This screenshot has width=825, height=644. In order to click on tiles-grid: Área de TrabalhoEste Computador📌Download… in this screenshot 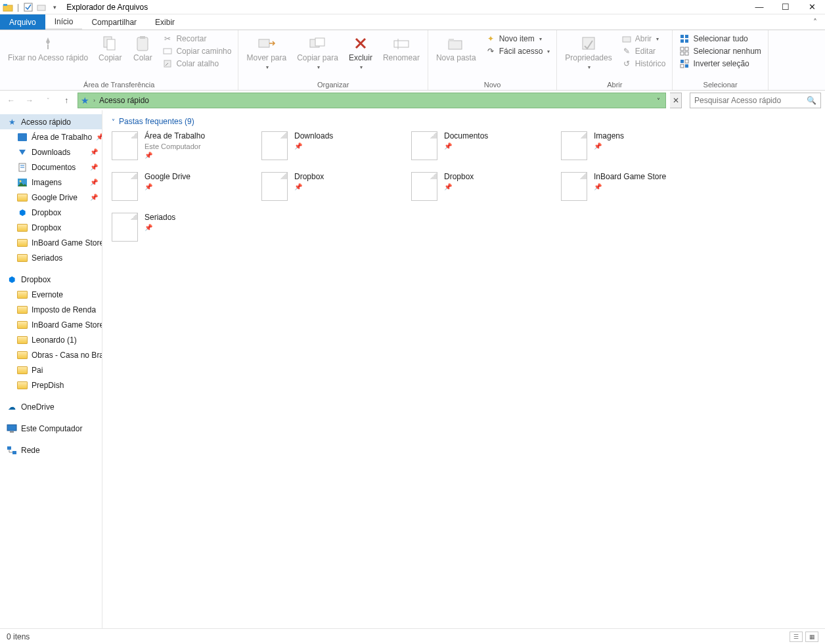, I will do `click(464, 186)`.